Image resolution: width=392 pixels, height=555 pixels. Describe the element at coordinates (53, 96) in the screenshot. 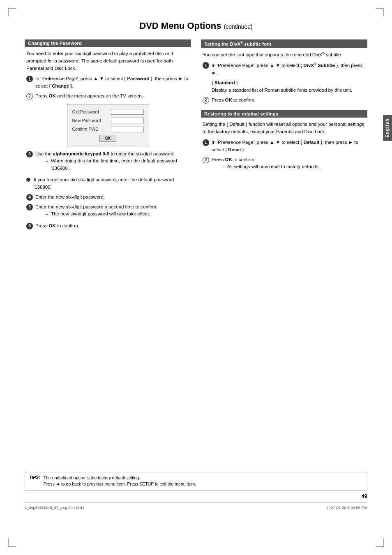

I see `step-2-ok: OK` at that location.